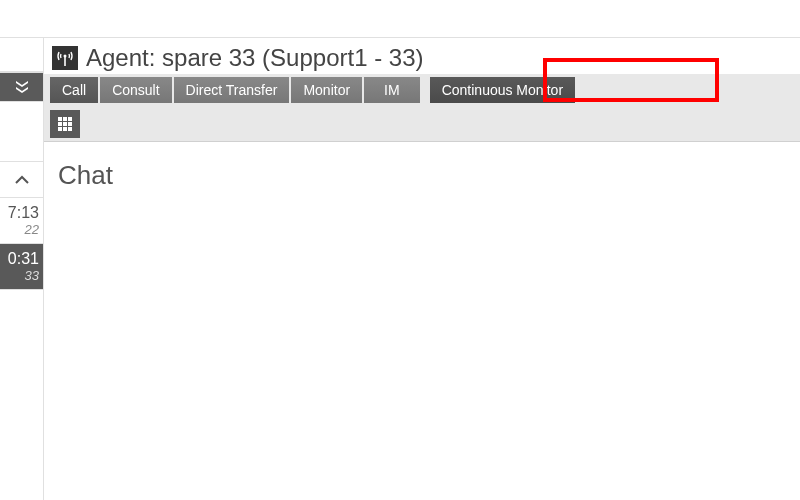 The width and height of the screenshot is (800, 500). What do you see at coordinates (65, 58) in the screenshot?
I see `antenna-badge` at bounding box center [65, 58].